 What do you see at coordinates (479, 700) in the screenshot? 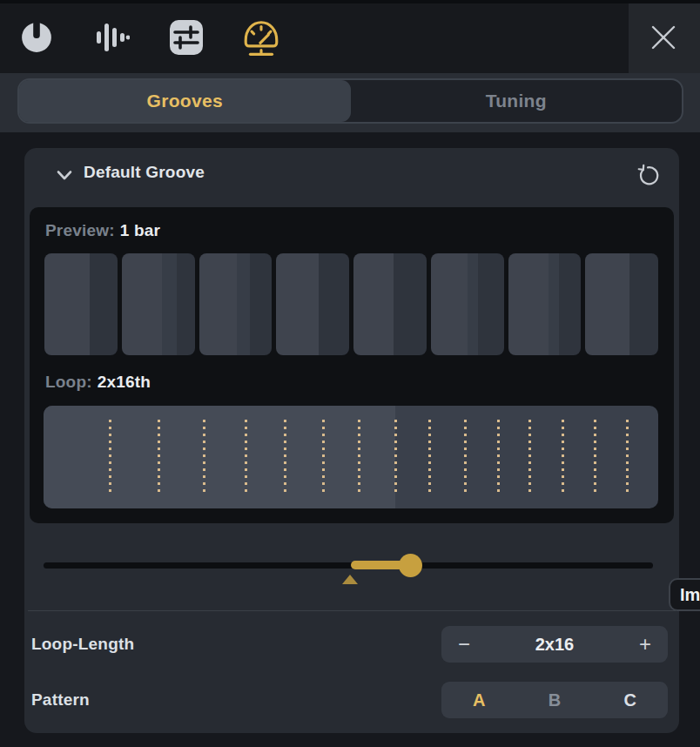
I see `pattern-option-a: A` at bounding box center [479, 700].